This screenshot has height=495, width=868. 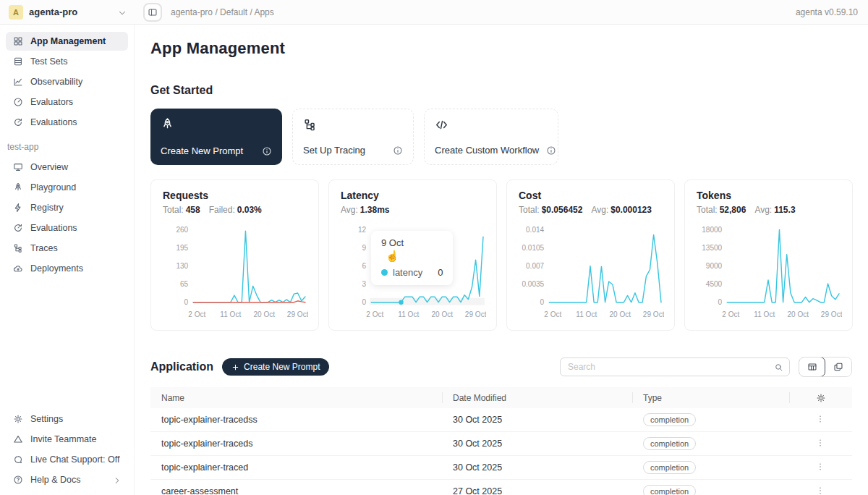 I want to click on sidebar-item-settings: Settings, so click(x=67, y=419).